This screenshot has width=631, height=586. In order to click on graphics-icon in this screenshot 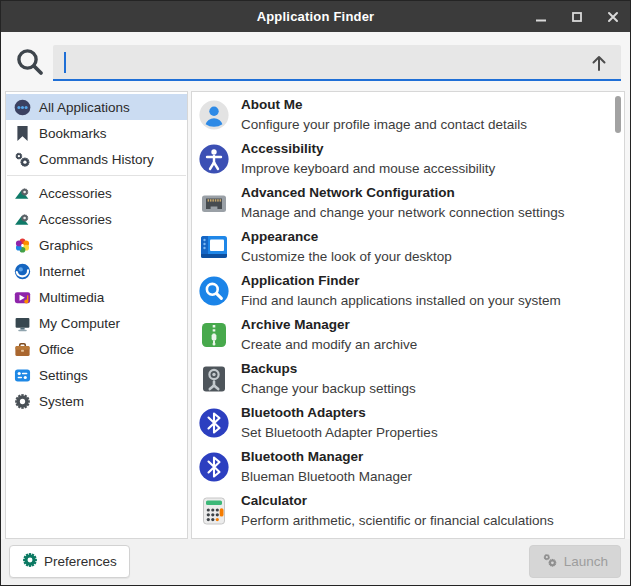, I will do `click(22, 245)`.